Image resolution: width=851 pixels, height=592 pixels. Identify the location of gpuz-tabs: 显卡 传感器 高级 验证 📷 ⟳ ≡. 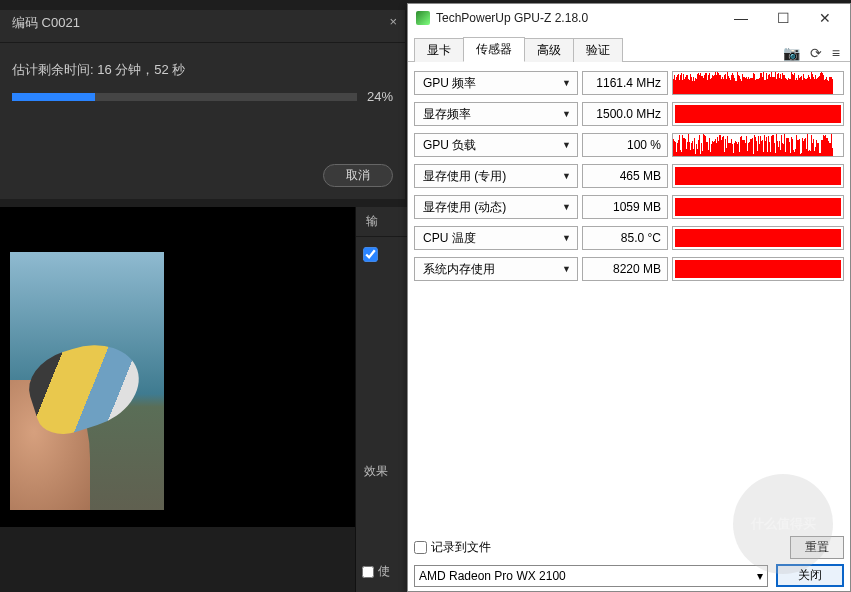
(629, 47).